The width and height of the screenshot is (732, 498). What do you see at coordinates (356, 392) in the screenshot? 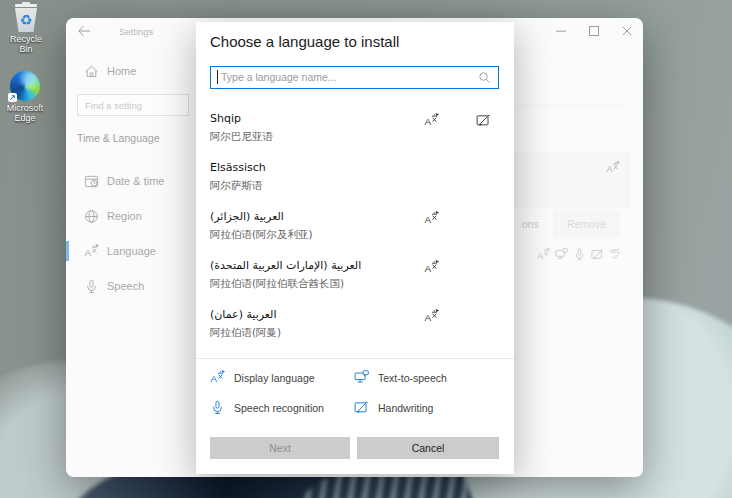
I see `feature-legend: ADisplay languageText-to-speechSpeech re…` at bounding box center [356, 392].